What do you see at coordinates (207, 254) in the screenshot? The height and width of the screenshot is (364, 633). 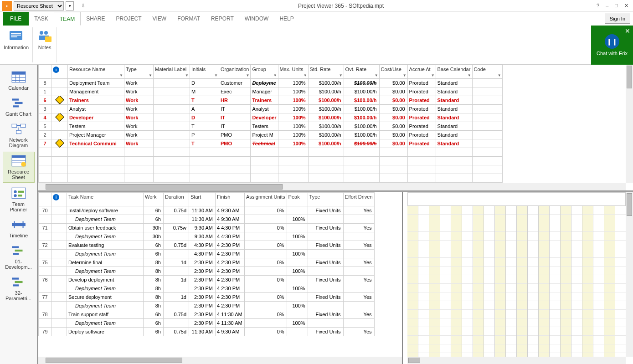 I see `task-row: Deployment Team6h4:30 PM4 2:30 PM100%` at bounding box center [207, 254].